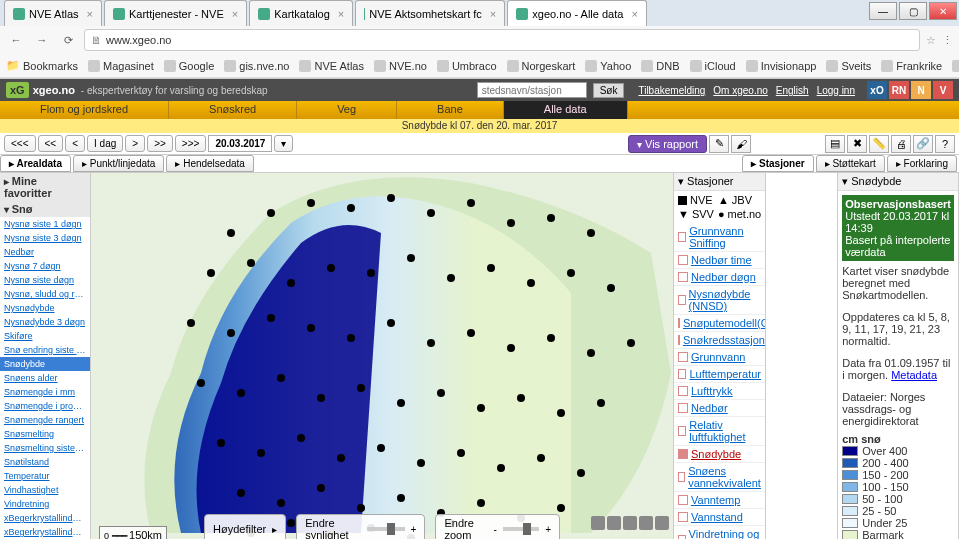 The image size is (959, 539). I want to click on tool-brush-icon: 🖌, so click(741, 144).